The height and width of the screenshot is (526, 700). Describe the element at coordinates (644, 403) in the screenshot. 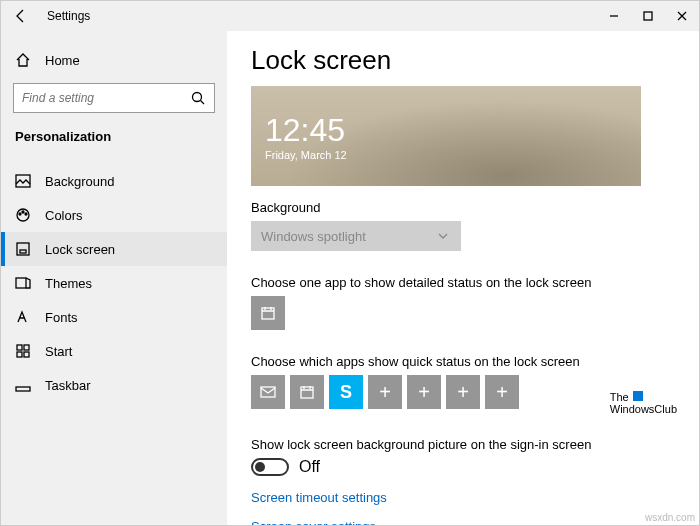

I see `watermark: The WindowsClub` at that location.